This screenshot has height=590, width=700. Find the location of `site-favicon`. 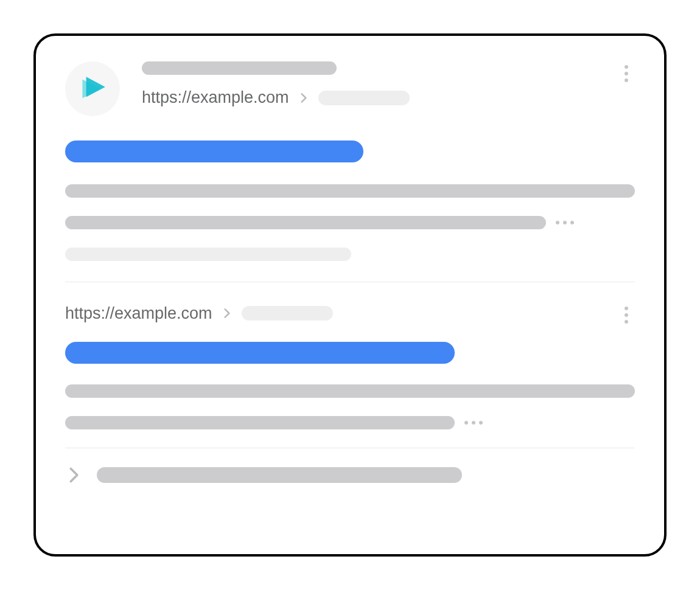

site-favicon is located at coordinates (93, 89).